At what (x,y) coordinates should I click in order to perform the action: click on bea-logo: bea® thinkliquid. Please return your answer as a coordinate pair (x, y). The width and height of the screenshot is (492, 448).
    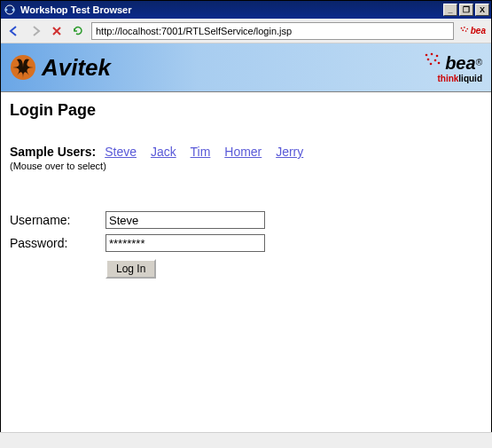
    Looking at the image, I should click on (452, 67).